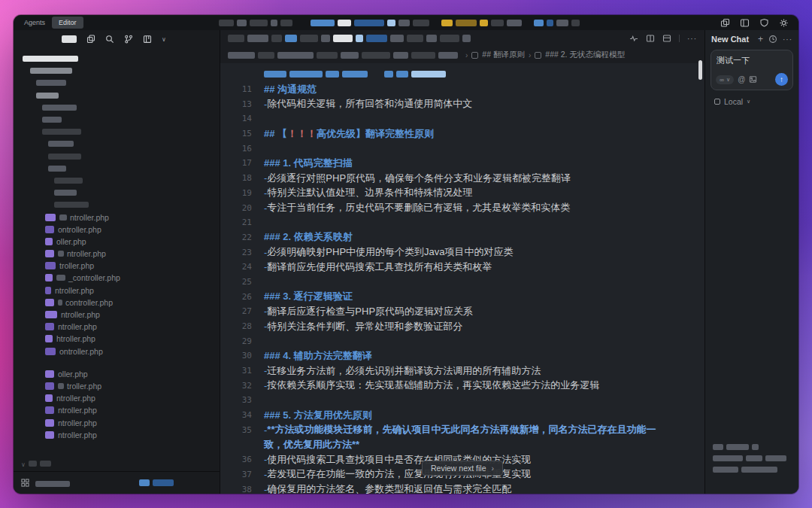 The height and width of the screenshot is (508, 812). What do you see at coordinates (462, 134) in the screenshot?
I see `code-line: 15## 【！！！高优先级】翻译完整性原则` at bounding box center [462, 134].